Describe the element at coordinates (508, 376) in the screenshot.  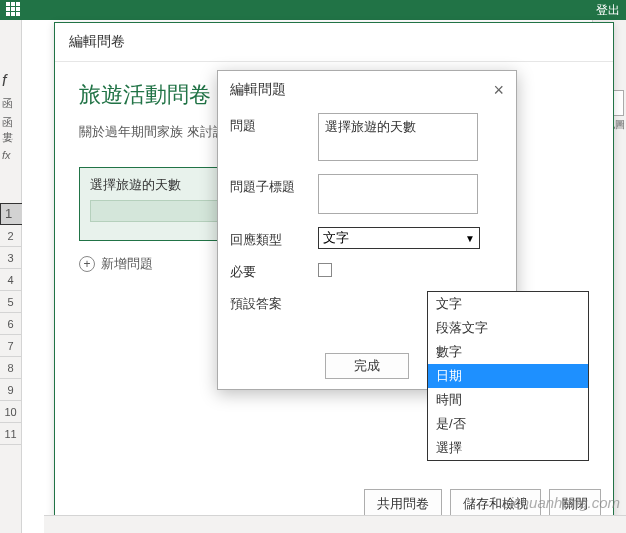
I see `response-type-dropdown: 文字段落文字數字日期時間是/否選擇` at that location.